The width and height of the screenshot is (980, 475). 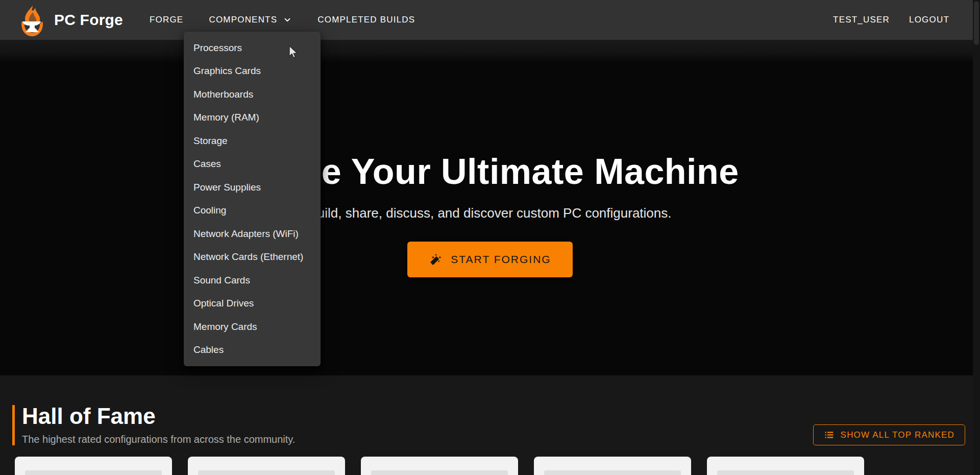 I want to click on show-all-top-ranked-button: SHOW ALL TOP RANKED, so click(x=889, y=435).